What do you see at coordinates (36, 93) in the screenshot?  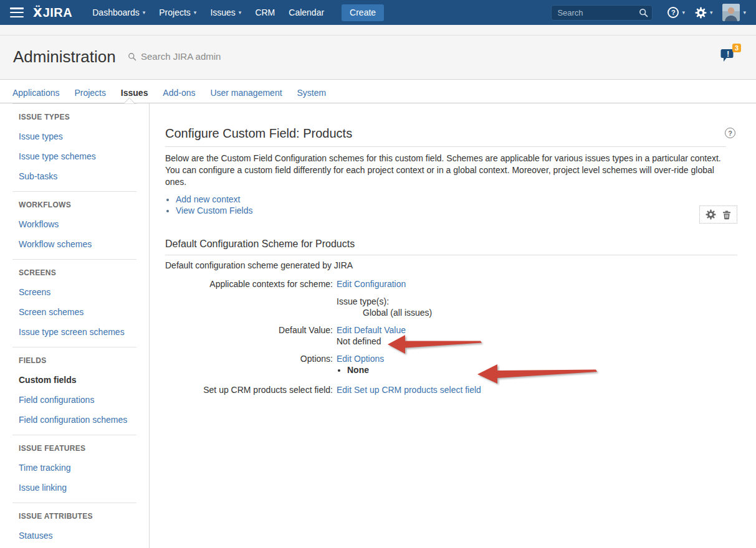 I see `tab-applications: Applications` at bounding box center [36, 93].